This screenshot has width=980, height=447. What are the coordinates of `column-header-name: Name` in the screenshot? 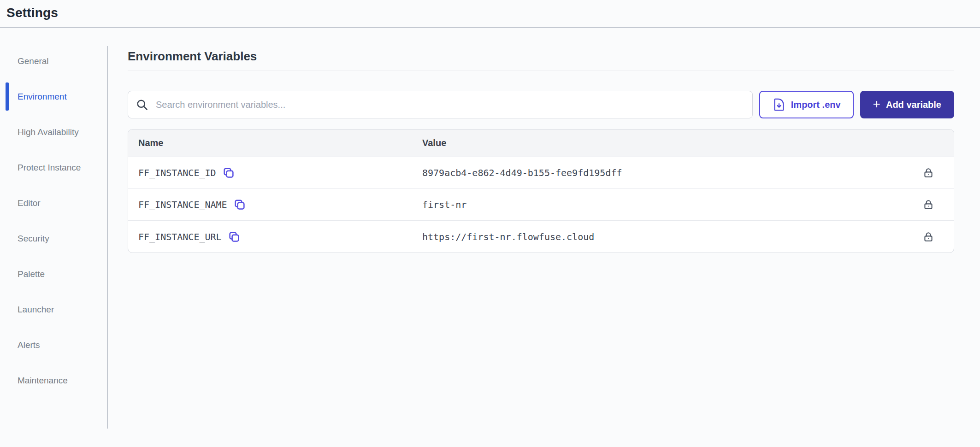 It's located at (273, 143).